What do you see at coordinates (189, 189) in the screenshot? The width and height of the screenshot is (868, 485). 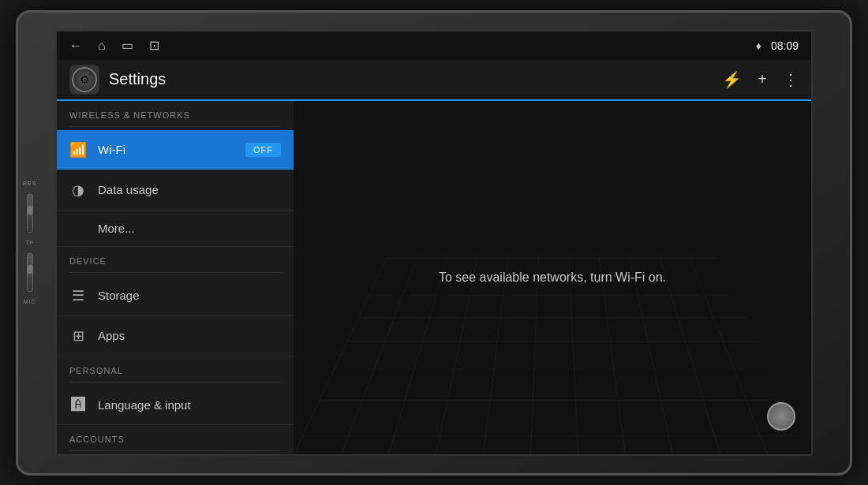 I see `data-usage-label: Data usage` at bounding box center [189, 189].